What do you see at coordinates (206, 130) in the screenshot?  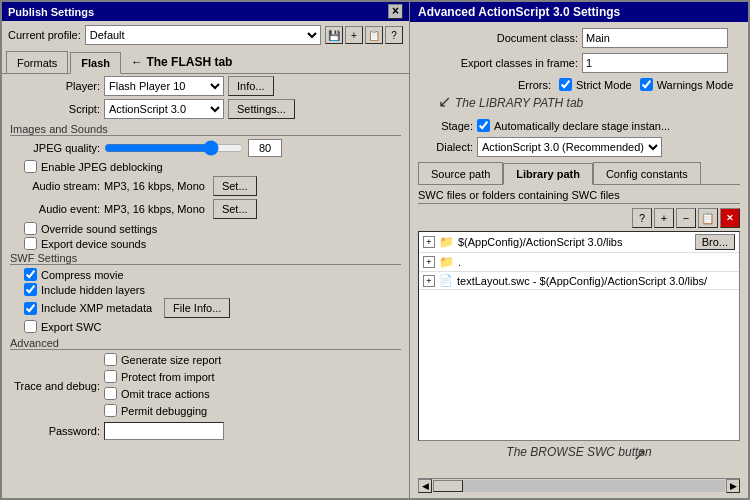 I see `images-section-header: Images and Sounds` at bounding box center [206, 130].